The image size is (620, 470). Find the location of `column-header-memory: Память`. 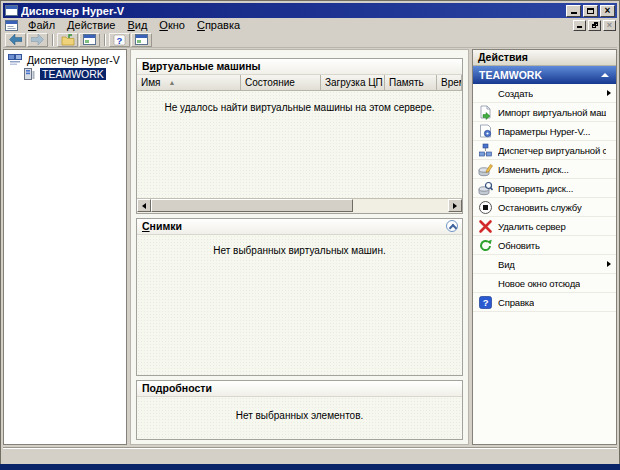

column-header-memory: Память is located at coordinates (411, 83).